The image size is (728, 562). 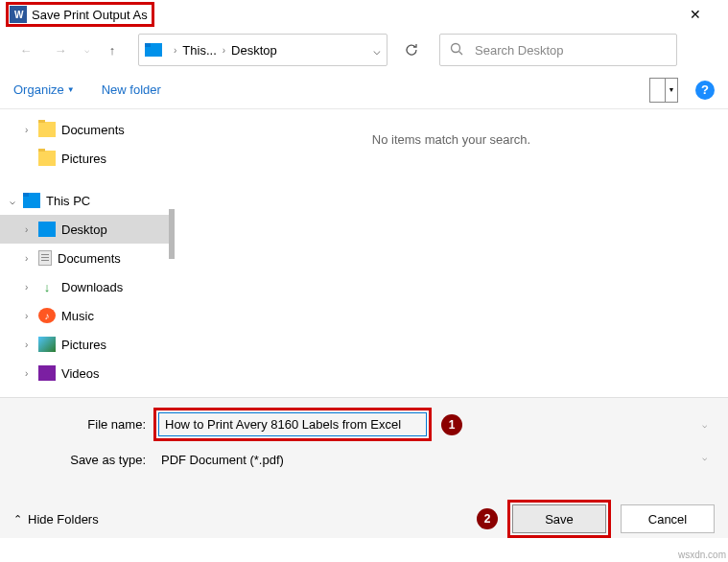 What do you see at coordinates (520, 50) in the screenshot?
I see `search-placeholder: Search Desktop` at bounding box center [520, 50].